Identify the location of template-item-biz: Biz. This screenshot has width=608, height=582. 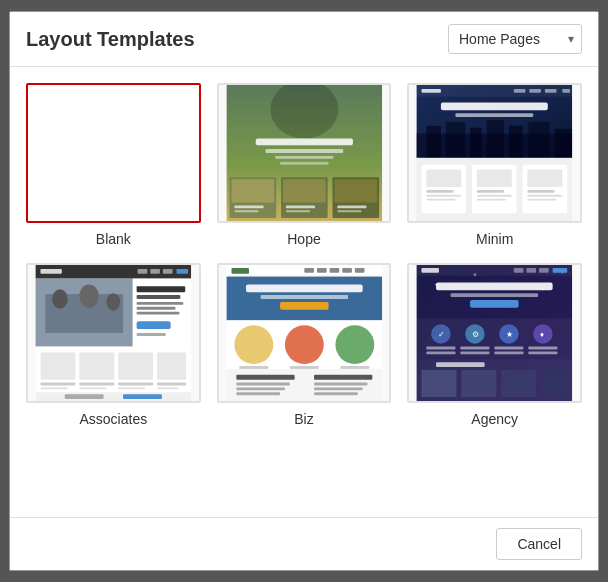
(304, 345).